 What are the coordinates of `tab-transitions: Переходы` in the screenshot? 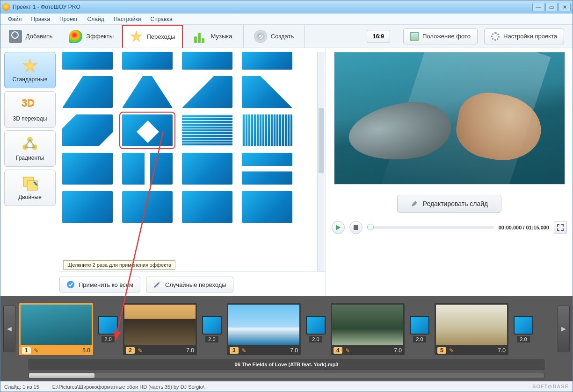 It's located at (152, 36).